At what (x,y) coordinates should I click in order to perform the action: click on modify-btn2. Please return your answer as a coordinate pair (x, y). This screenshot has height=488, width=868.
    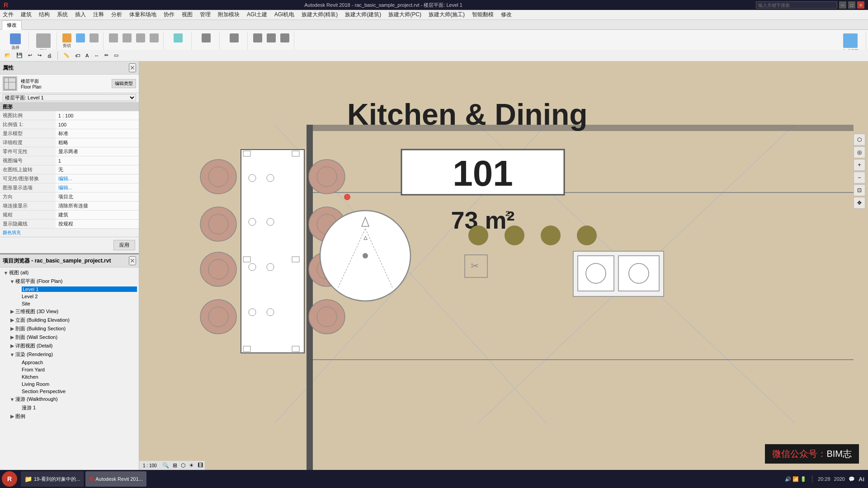
    Looking at the image, I should click on (271, 38).